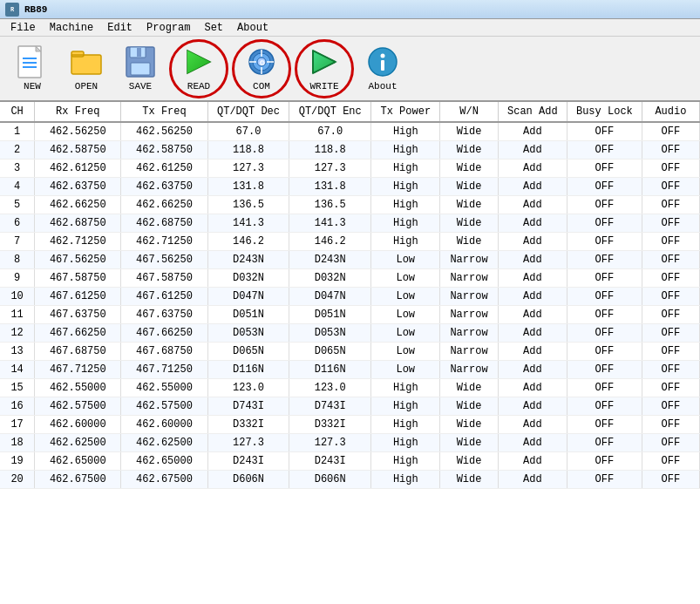 Image resolution: width=700 pixels, height=604 pixels. What do you see at coordinates (330, 150) in the screenshot?
I see `cell-1-4: 118.8` at bounding box center [330, 150].